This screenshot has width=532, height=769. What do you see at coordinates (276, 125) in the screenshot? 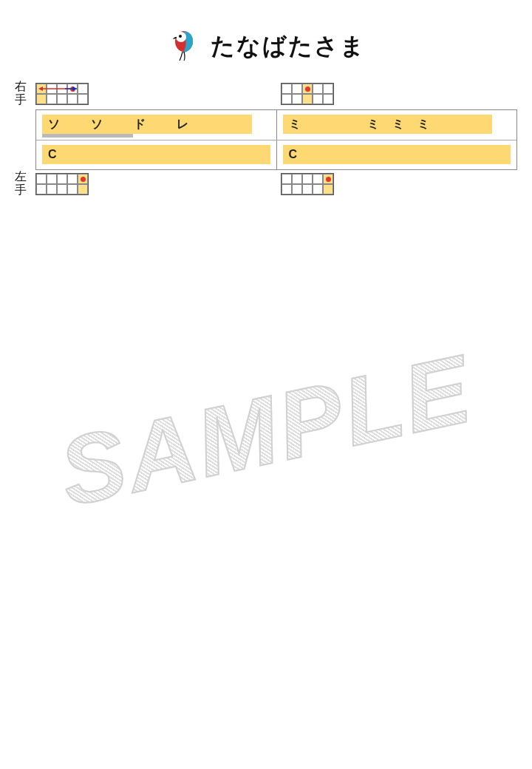
I see `melody-row: ソソドレ ミミミミ` at bounding box center [276, 125].